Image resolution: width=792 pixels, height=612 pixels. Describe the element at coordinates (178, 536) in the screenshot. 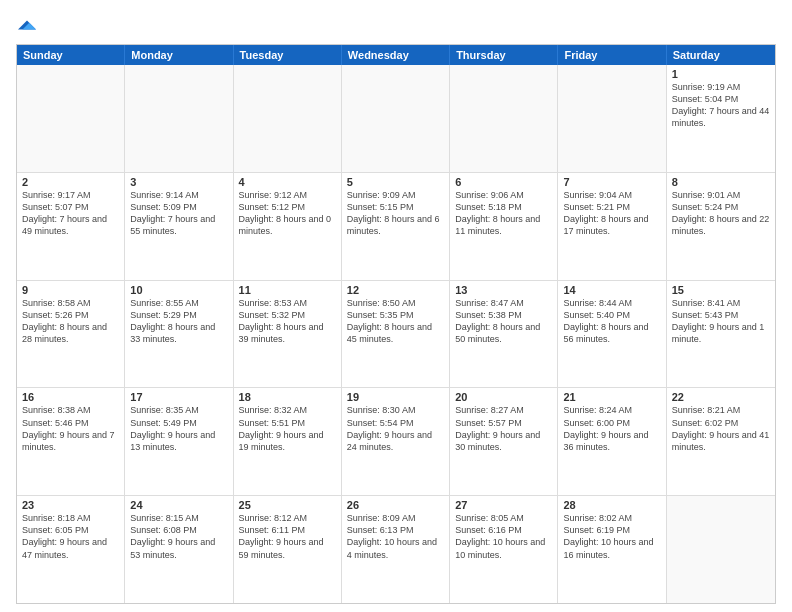

I see `day-info: Sunrise: 8:15 AM Sunset: 6:08 PM Dayligh…` at that location.